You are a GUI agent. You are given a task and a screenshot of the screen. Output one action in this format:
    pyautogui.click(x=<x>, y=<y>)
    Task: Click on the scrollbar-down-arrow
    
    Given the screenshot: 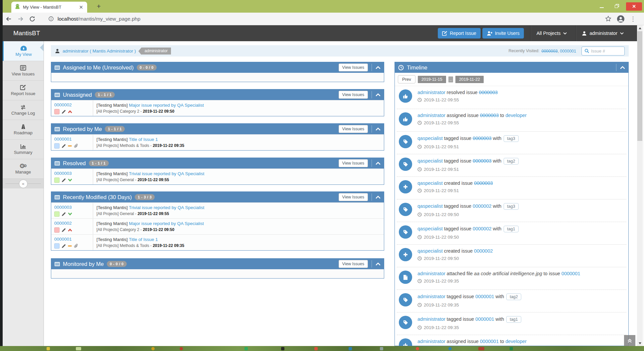 What is the action you would take?
    pyautogui.click(x=640, y=343)
    